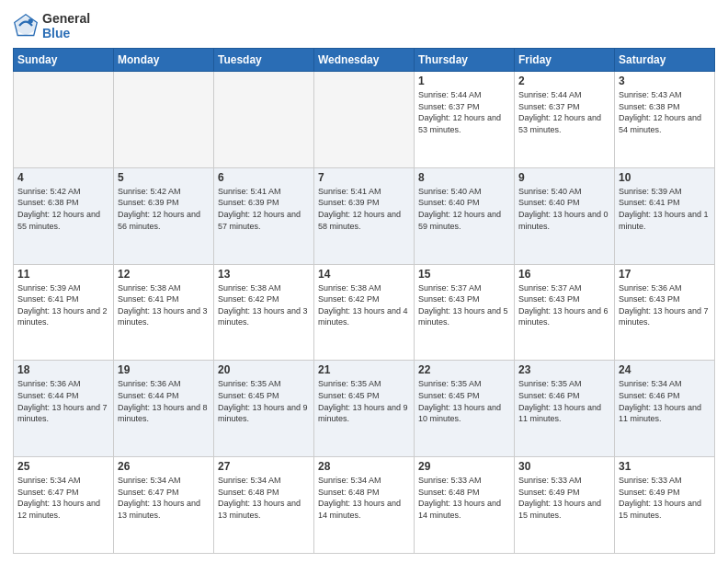 This screenshot has width=728, height=563. I want to click on day-number: 25, so click(63, 466).